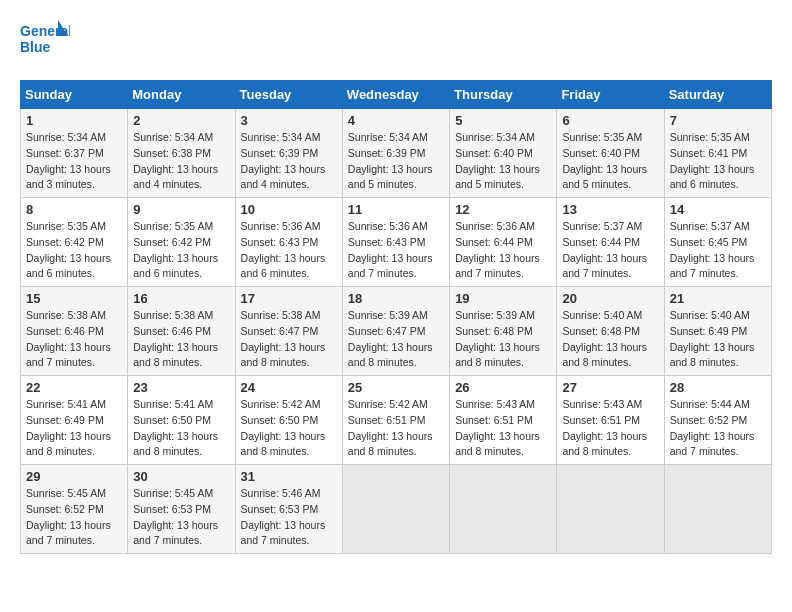 This screenshot has width=792, height=612. I want to click on day-number: 24, so click(289, 388).